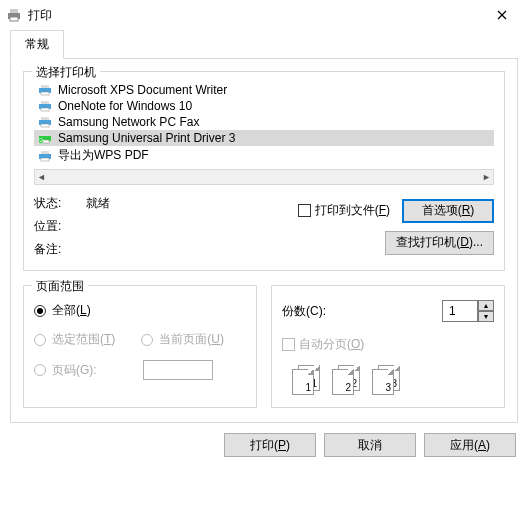 The width and height of the screenshot is (528, 532). Describe the element at coordinates (388, 344) in the screenshot. I see `collate-checkbox: 自动分页(O)` at that location.